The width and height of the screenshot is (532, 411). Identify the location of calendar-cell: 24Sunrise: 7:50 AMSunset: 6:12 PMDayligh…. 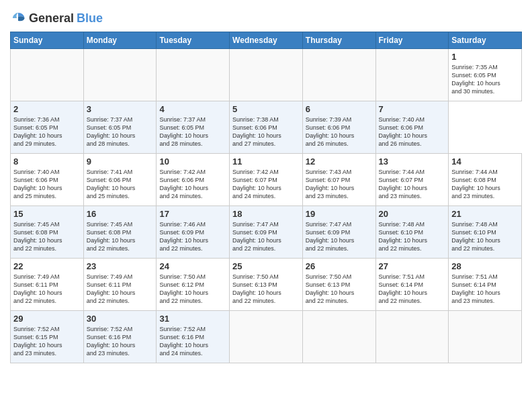
(193, 285).